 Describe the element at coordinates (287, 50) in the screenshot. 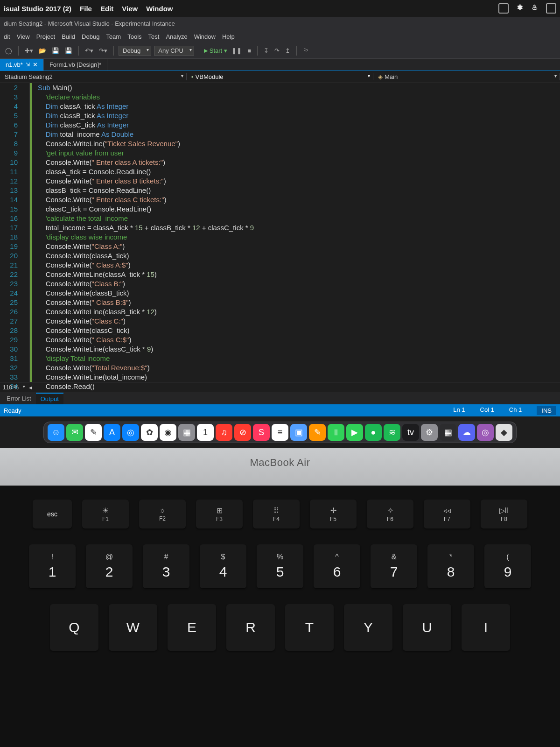

I see `step-out-icon: ↥` at that location.